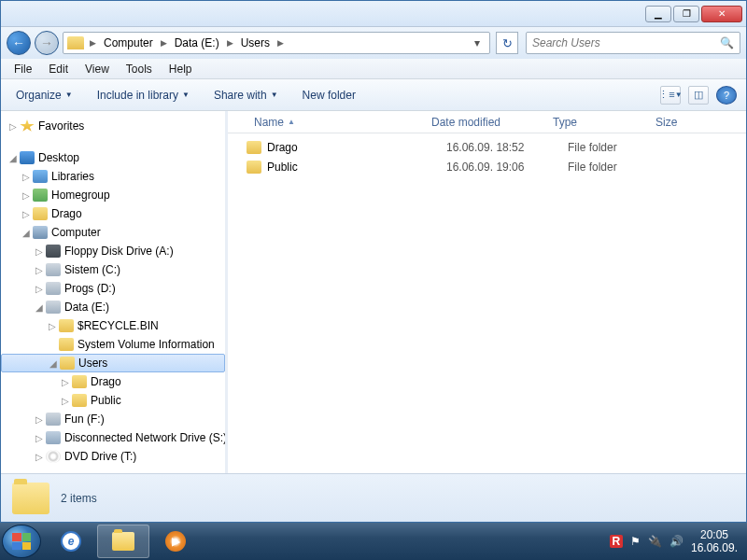 The height and width of the screenshot is (560, 747). Describe the element at coordinates (113, 270) in the screenshot. I see `tree-sistem: ▷Sistem (C:)` at that location.